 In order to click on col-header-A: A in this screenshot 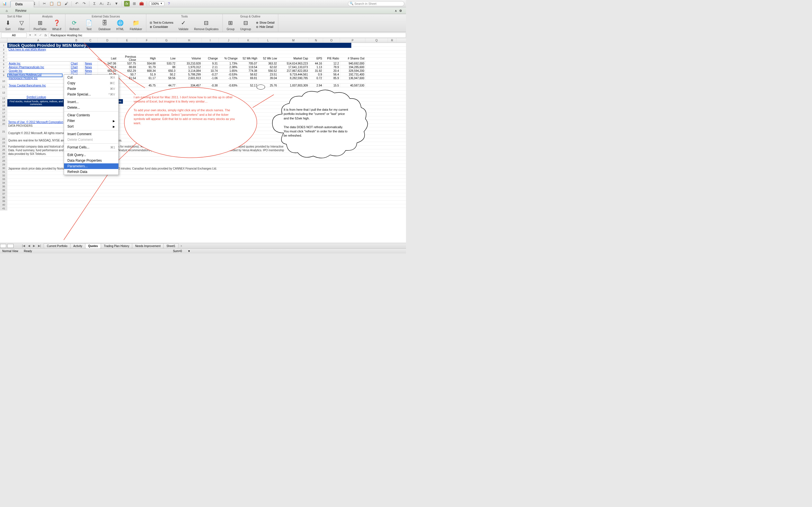, I will do `click(38, 40)`.